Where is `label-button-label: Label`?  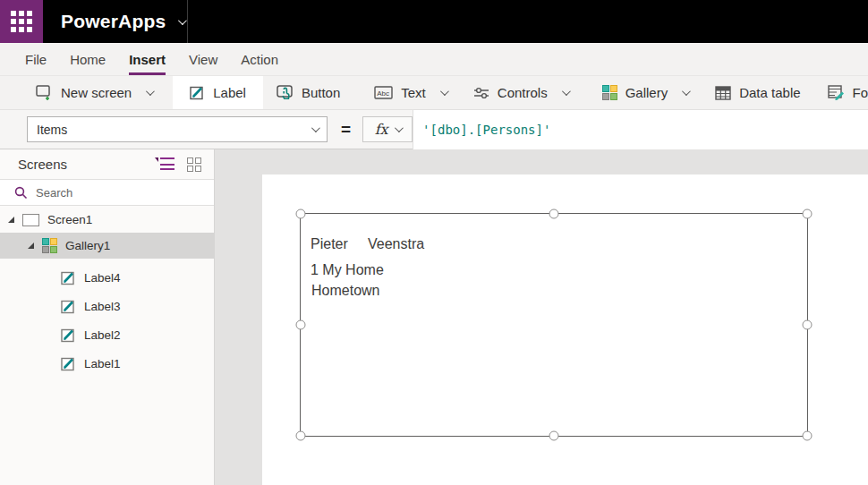
label-button-label: Label is located at coordinates (229, 93).